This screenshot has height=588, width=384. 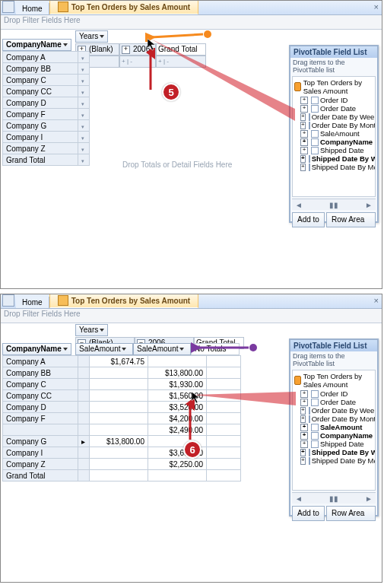 I want to click on field-icon, so click(x=309, y=126).